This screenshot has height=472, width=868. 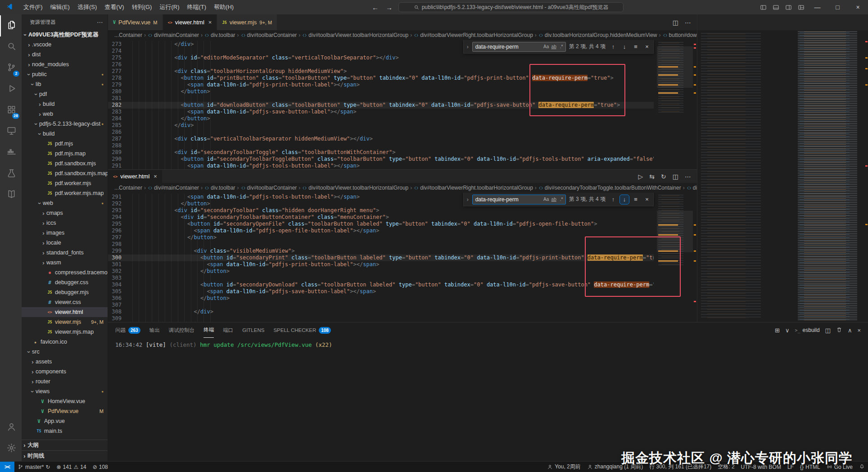 What do you see at coordinates (65, 54) in the screenshot?
I see `tree-item-dist: ›dist` at bounding box center [65, 54].